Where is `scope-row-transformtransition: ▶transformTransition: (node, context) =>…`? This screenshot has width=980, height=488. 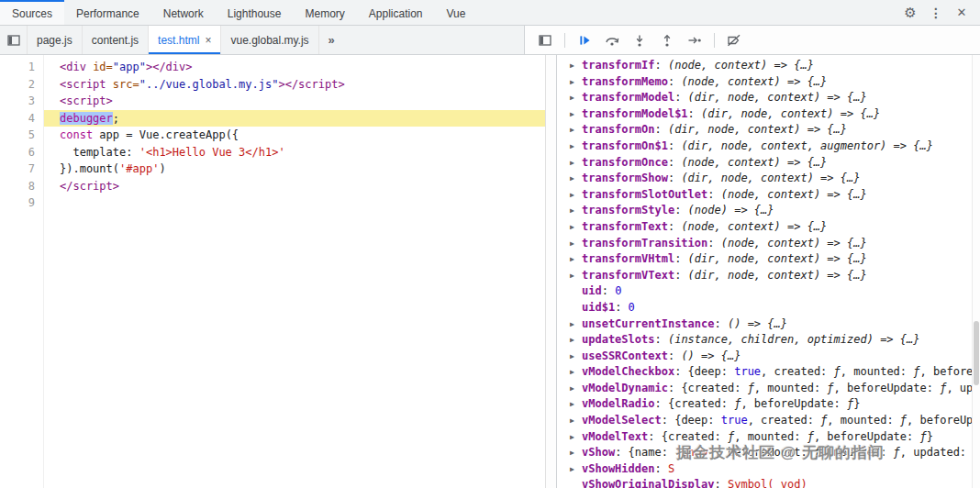
scope-row-transformtransition: ▶transformTransition: (node, context) =>… is located at coordinates (774, 244).